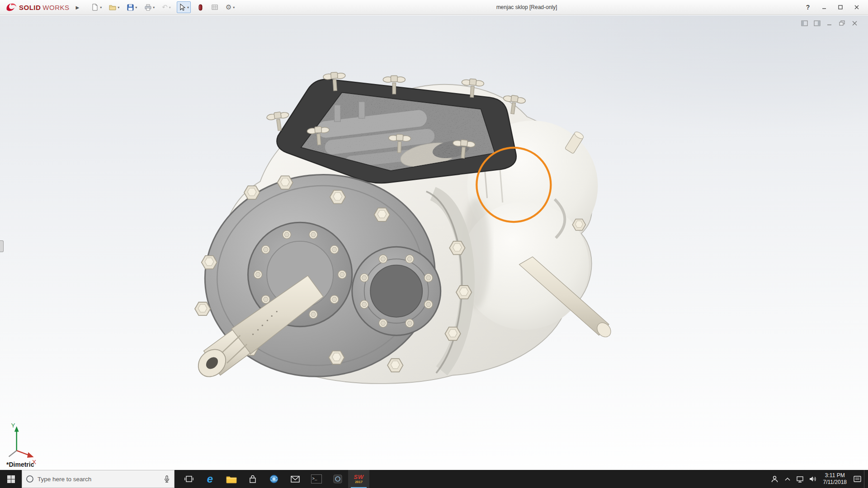  What do you see at coordinates (830, 23) in the screenshot?
I see `document-window-controls` at bounding box center [830, 23].